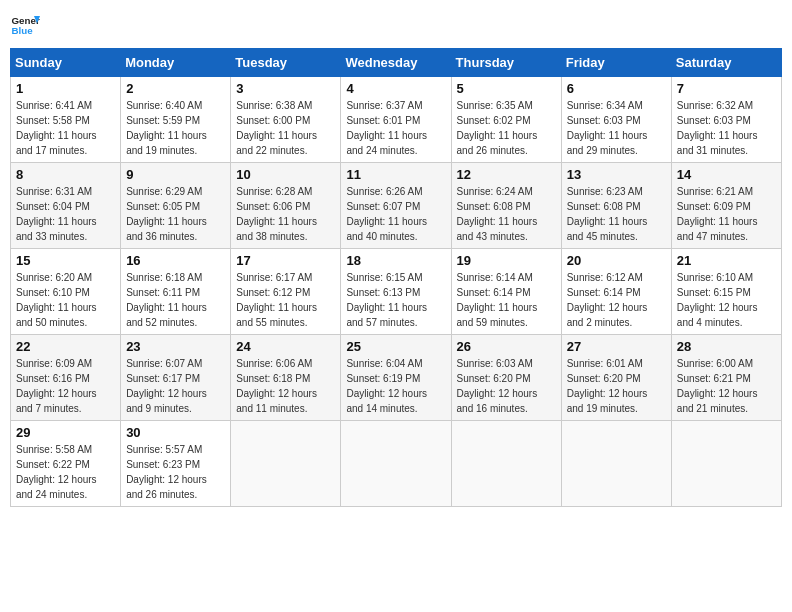 Image resolution: width=792 pixels, height=612 pixels. What do you see at coordinates (66, 464) in the screenshot?
I see `calendar-cell: 29 Sunrise: 5:58 AM Sunset: 6:22 PM Dayl…` at bounding box center [66, 464].